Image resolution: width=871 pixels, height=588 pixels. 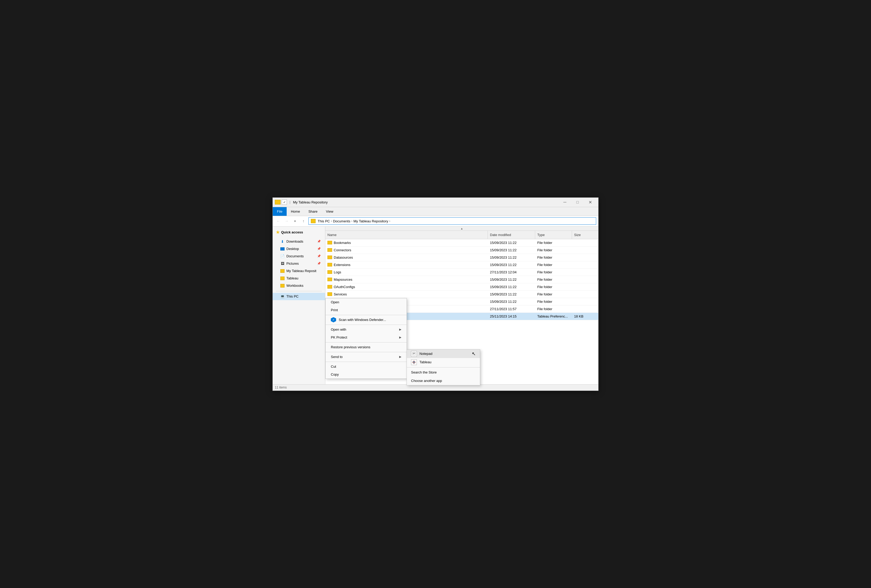 What do you see at coordinates (334, 366) in the screenshot?
I see `ctx-cut-label: Cut` at bounding box center [334, 366].